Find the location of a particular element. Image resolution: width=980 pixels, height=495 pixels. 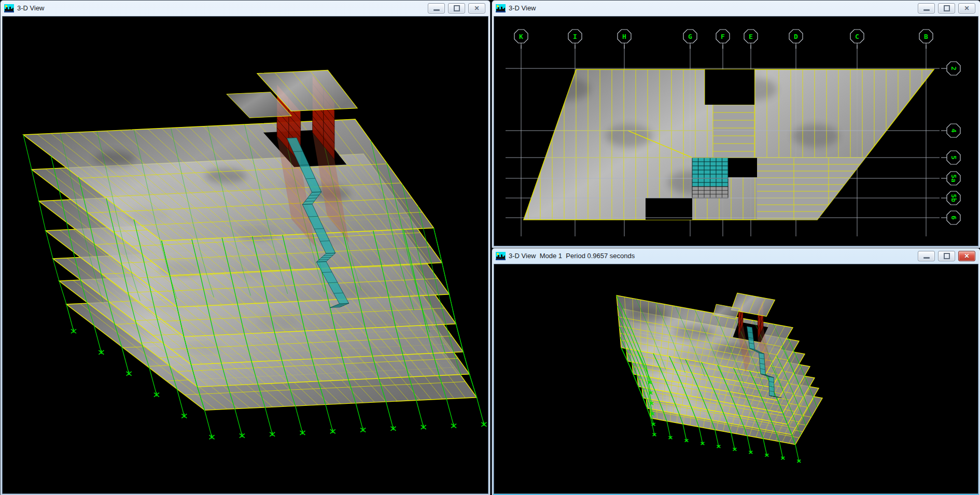

column-grid-label: E is located at coordinates (751, 36).